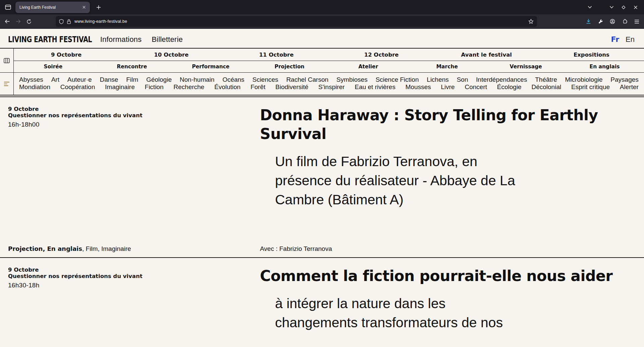 This screenshot has height=347, width=644. Describe the element at coordinates (600, 21) in the screenshot. I see `wrench-icon` at that location.